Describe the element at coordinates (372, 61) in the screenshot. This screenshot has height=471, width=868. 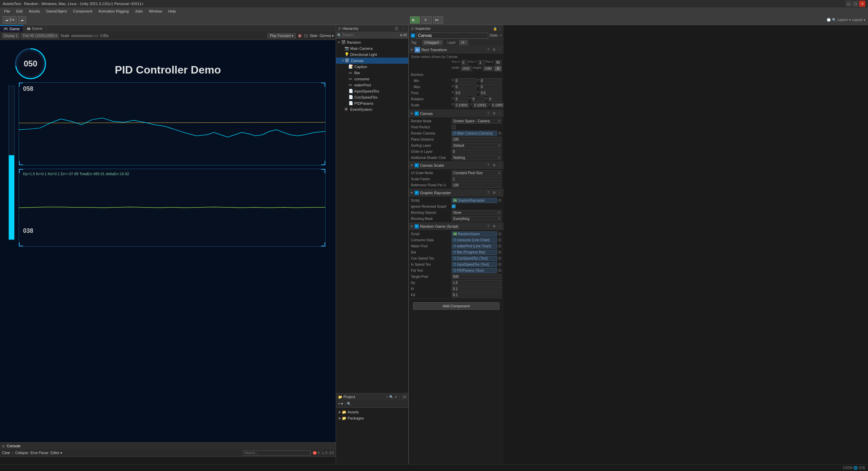
I see `hierarchy-item-canvas: ▼ 🖼 Canvas` at that location.